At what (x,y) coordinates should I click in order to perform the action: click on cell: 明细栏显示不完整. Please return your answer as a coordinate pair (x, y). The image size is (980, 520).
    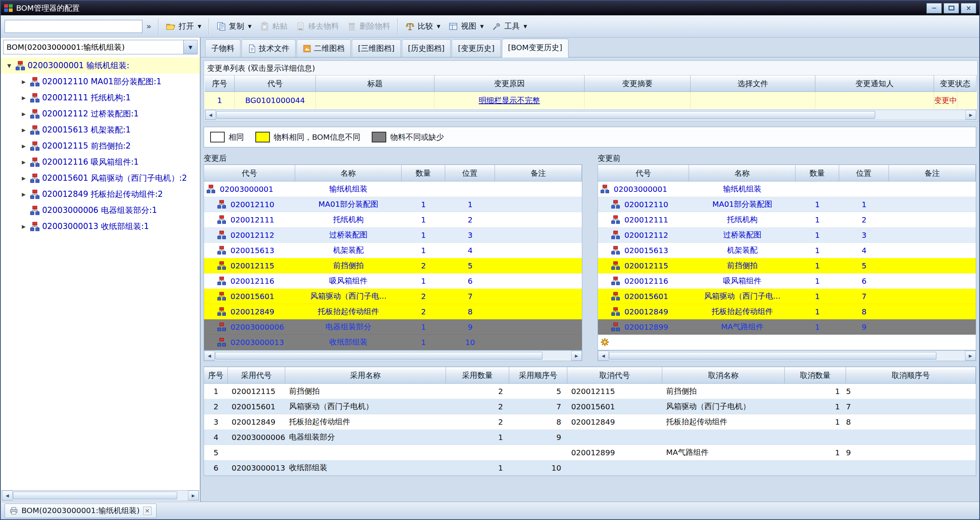
    Looking at the image, I should click on (510, 100).